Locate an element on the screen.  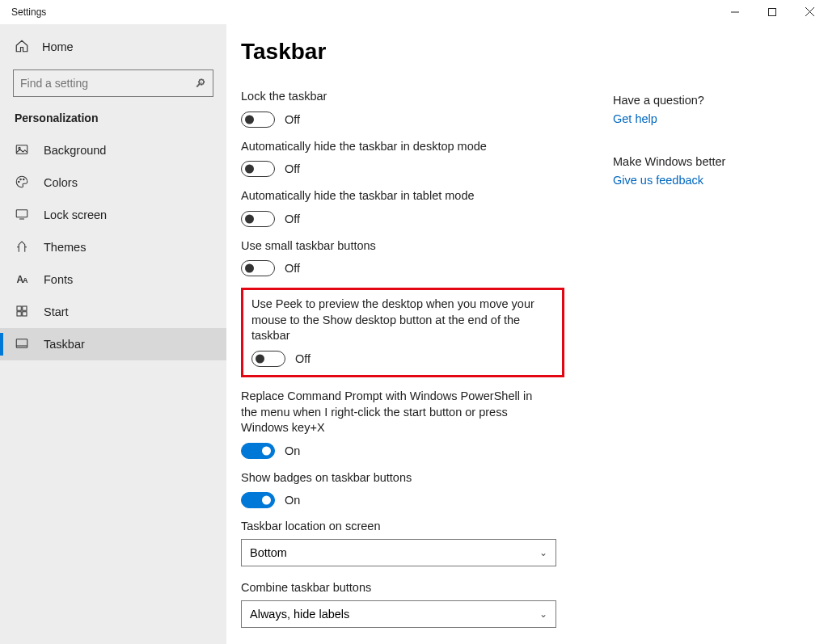
toggle-autohide-tablet is located at coordinates (258, 219).